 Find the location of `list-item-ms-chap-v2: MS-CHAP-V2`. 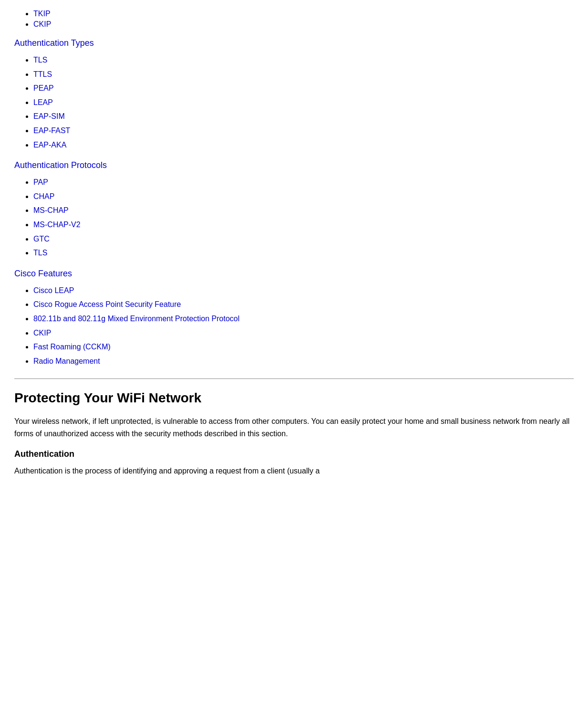

list-item-ms-chap-v2: MS-CHAP-V2 is located at coordinates (303, 225).